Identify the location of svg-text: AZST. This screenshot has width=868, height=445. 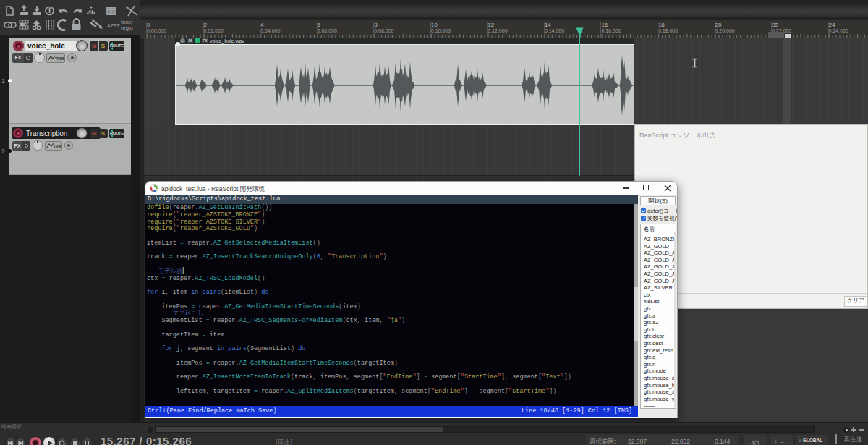
(114, 26).